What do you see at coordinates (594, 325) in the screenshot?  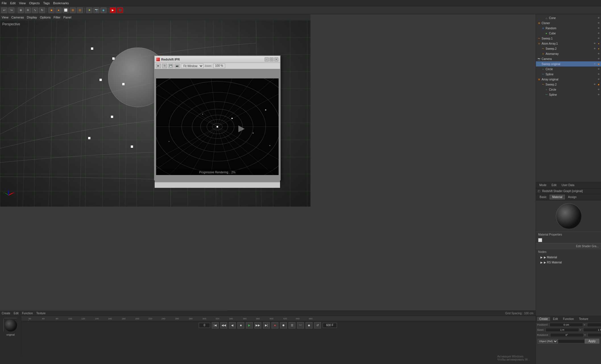 I see `pos-y-input` at bounding box center [594, 325].